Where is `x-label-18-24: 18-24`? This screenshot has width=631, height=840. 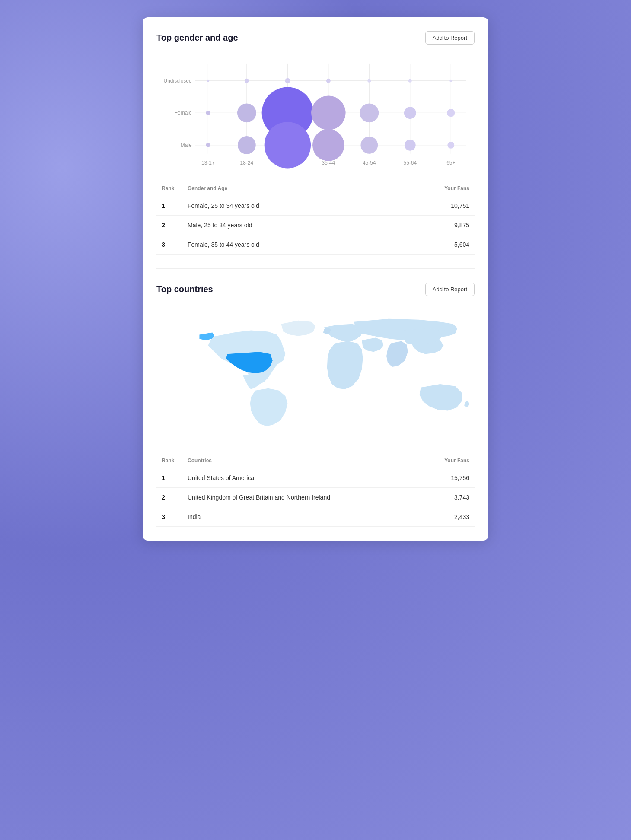
x-label-18-24: 18-24 is located at coordinates (247, 163).